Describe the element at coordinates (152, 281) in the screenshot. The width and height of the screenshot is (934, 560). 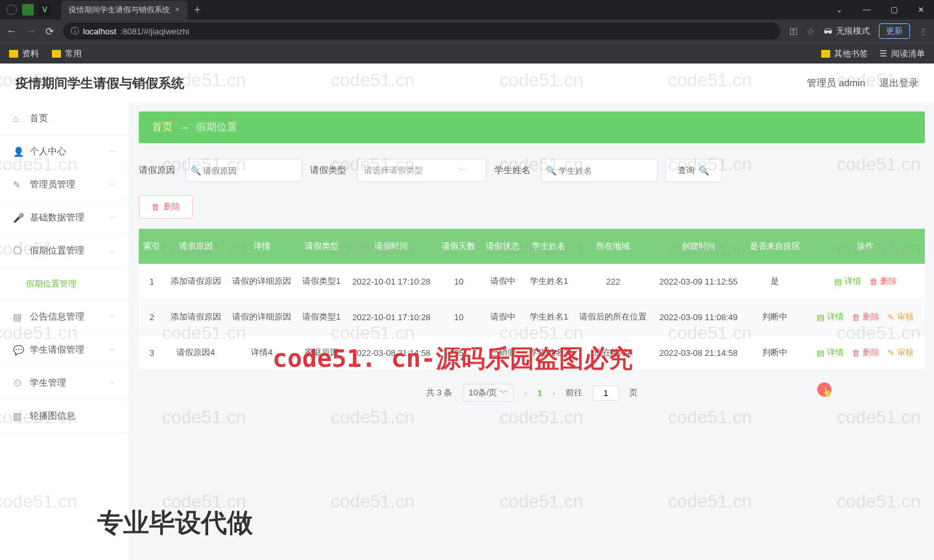
I see `table-cell: 1` at that location.